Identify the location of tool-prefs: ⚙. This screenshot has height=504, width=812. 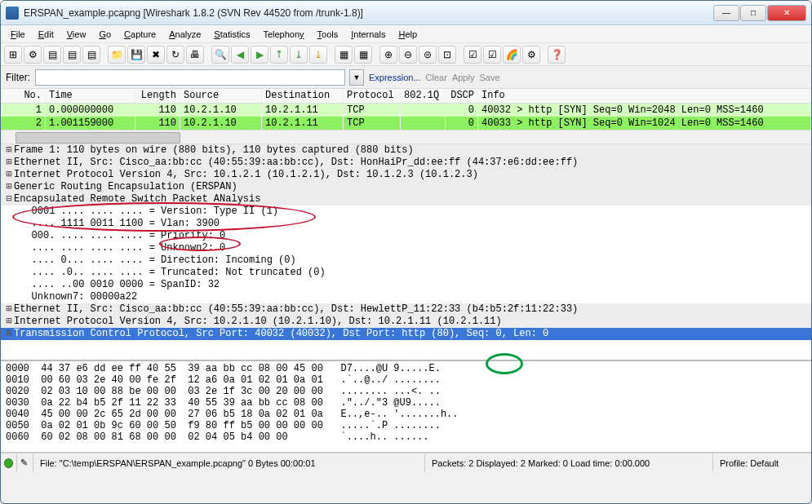
(531, 55).